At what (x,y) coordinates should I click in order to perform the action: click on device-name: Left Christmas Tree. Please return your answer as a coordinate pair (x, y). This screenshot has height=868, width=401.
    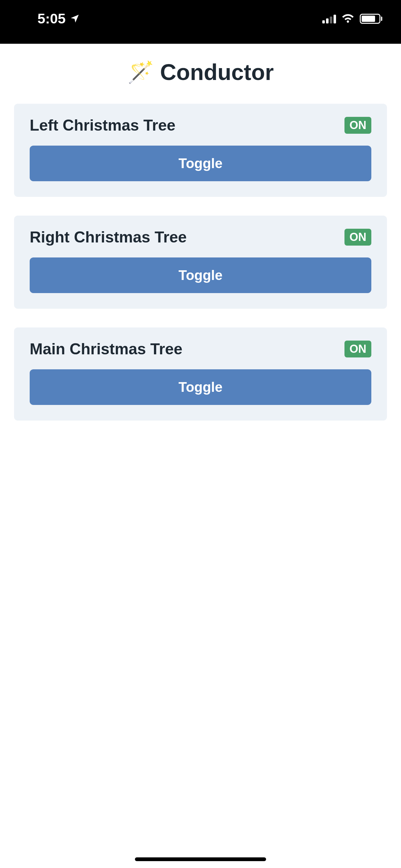
    Looking at the image, I should click on (102, 125).